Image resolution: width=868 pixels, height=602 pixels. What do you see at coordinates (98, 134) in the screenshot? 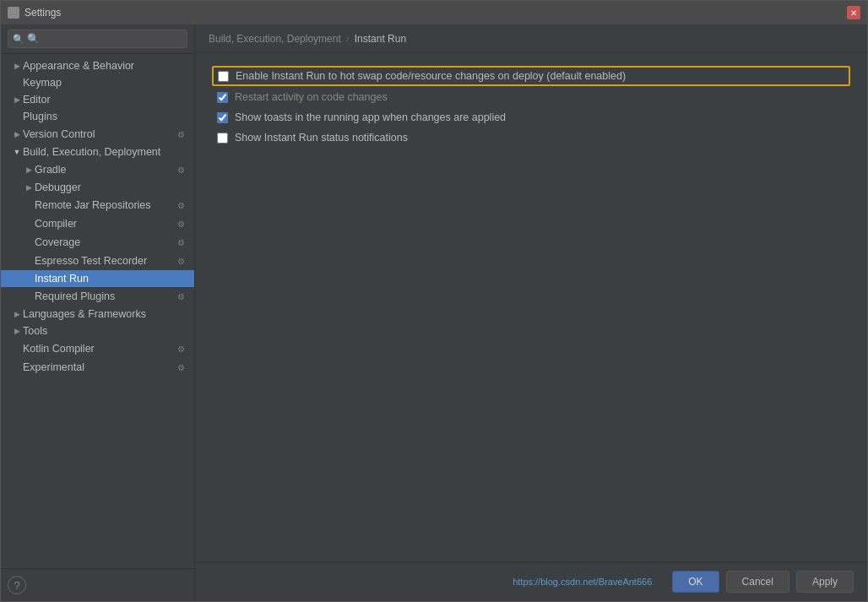
I see `sidebar-item-label: Version Control` at bounding box center [98, 134].